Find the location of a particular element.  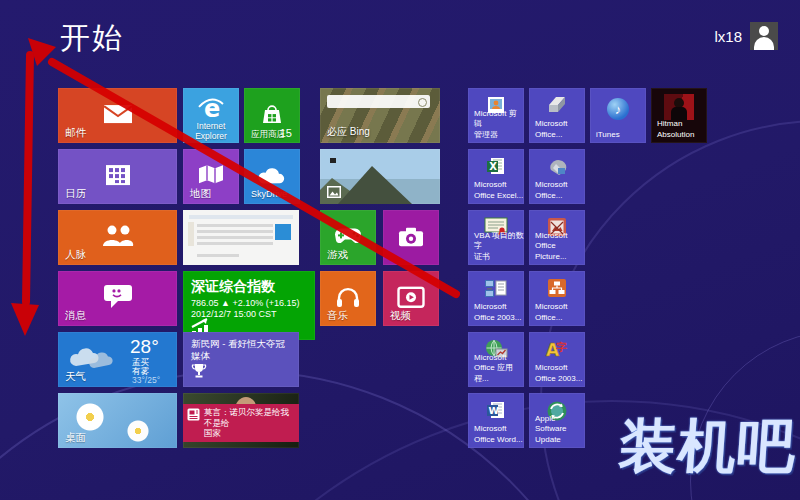

tile-label: MicrosoftOffice Word... is located at coordinates (498, 434).